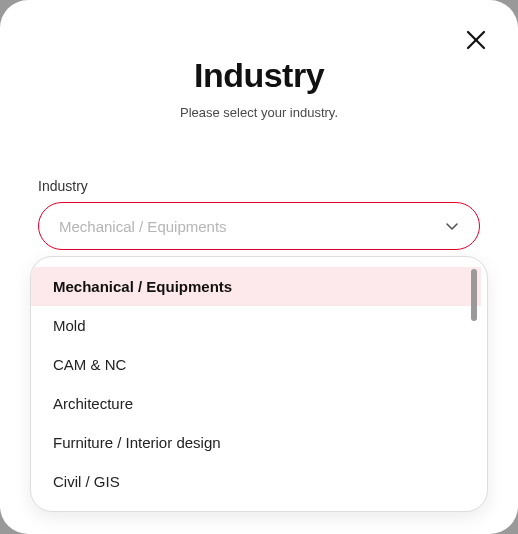 This screenshot has width=518, height=534. What do you see at coordinates (474, 295) in the screenshot?
I see `dropdown-scrollbar` at bounding box center [474, 295].